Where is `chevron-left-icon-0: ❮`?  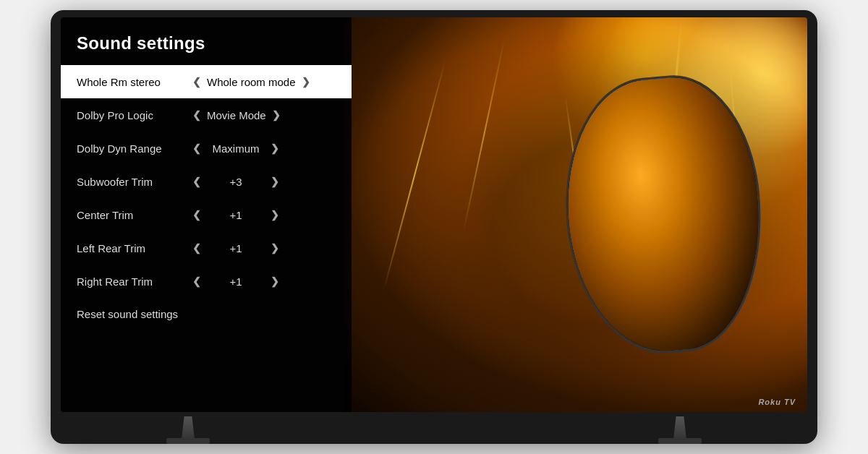 chevron-left-icon-0: ❮ is located at coordinates (197, 82).